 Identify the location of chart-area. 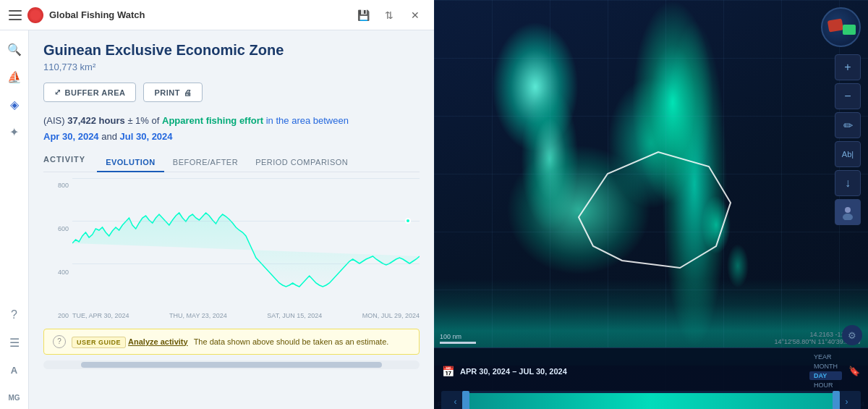
(246, 243).